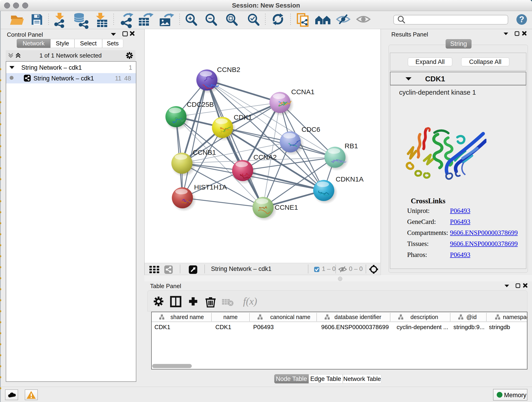 This screenshot has height=402, width=532. I want to click on svg-text: CDKN1A, so click(350, 179).